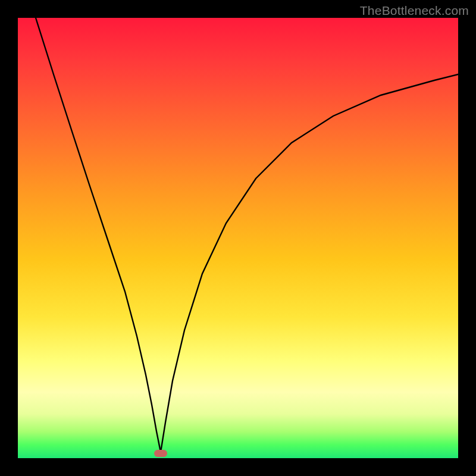  Describe the element at coordinates (161, 453) in the screenshot. I see `cusp-marker` at that location.